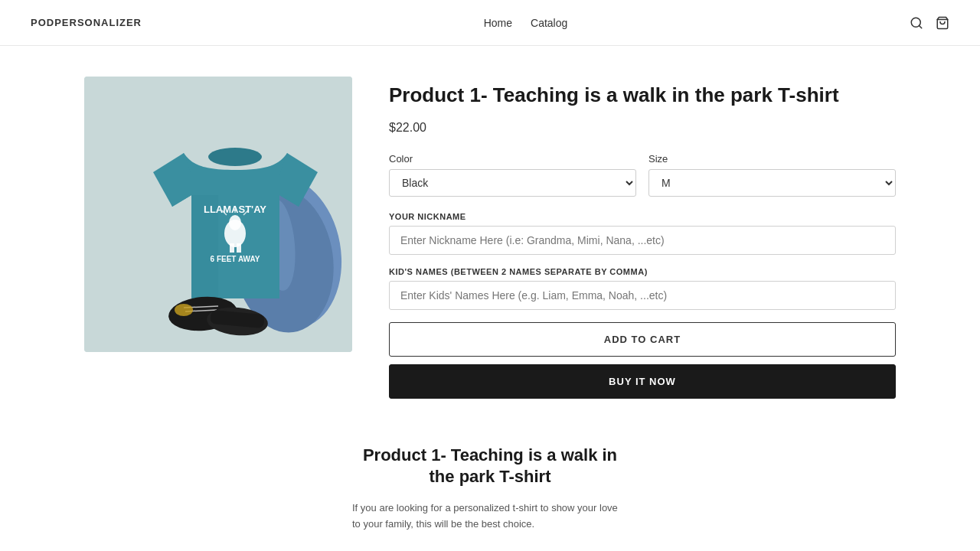  What do you see at coordinates (642, 96) in the screenshot?
I see `product-title: Product 1- Teaching is a walk in the par…` at bounding box center [642, 96].